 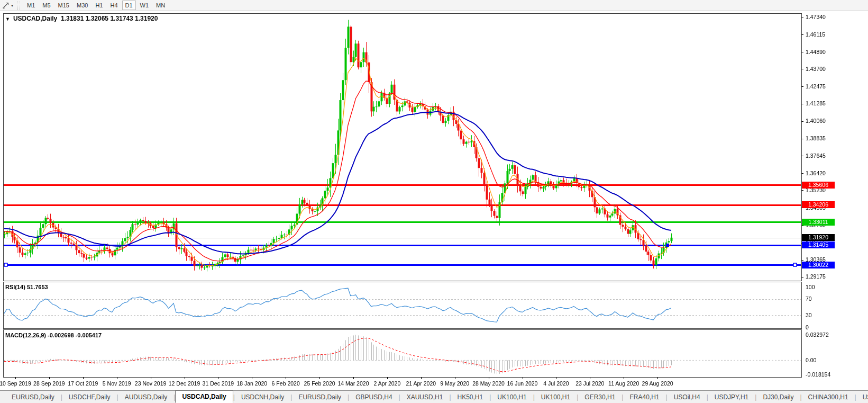 I want to click on date-axis-label: 31 Dec 2019, so click(x=218, y=383).